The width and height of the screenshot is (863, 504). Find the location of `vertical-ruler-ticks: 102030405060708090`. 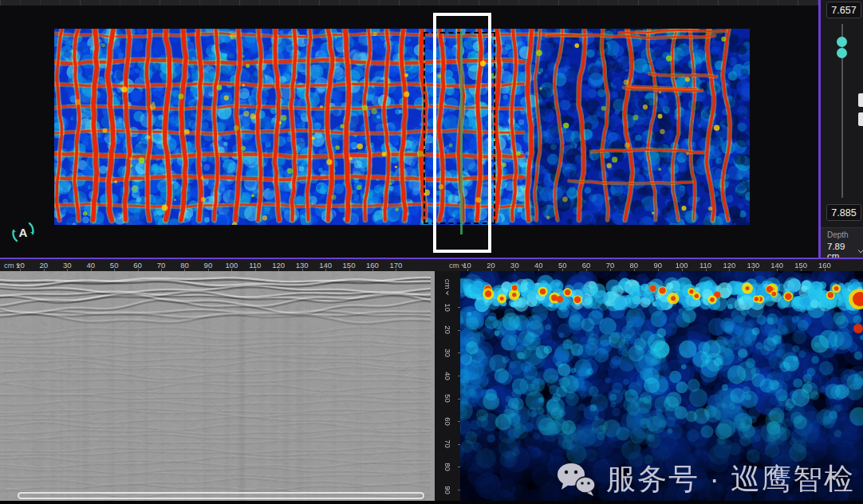

vertical-ruler-ticks: 102030405060708090 is located at coordinates (447, 399).